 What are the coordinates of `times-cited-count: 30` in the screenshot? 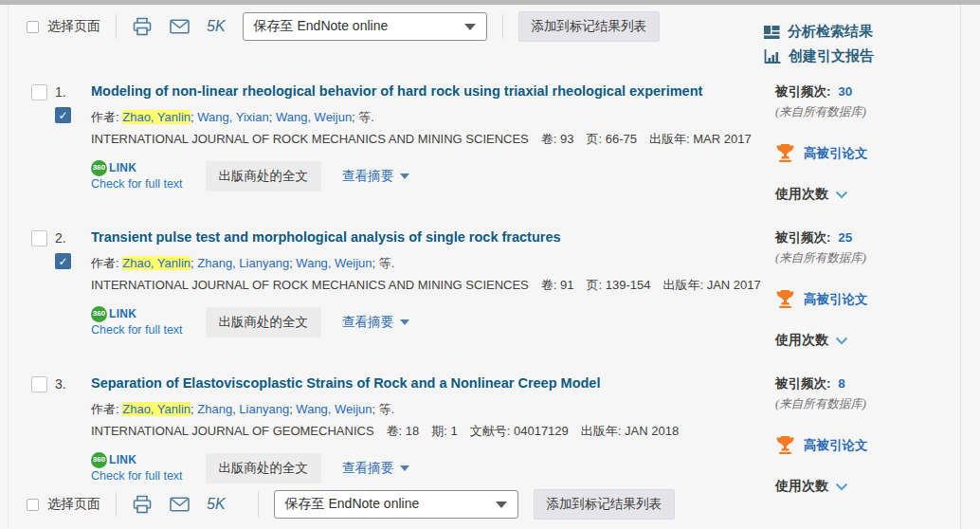 It's located at (845, 91).